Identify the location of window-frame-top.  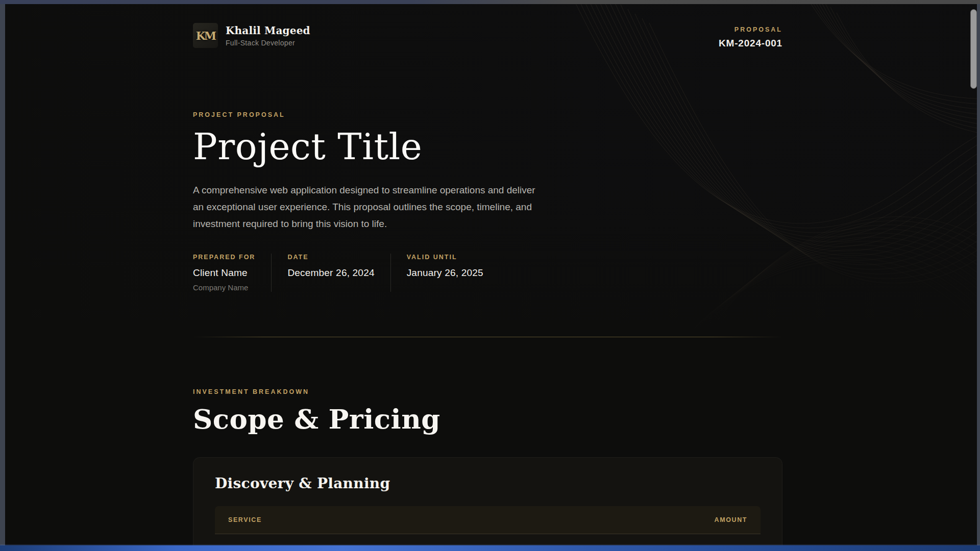
(490, 2).